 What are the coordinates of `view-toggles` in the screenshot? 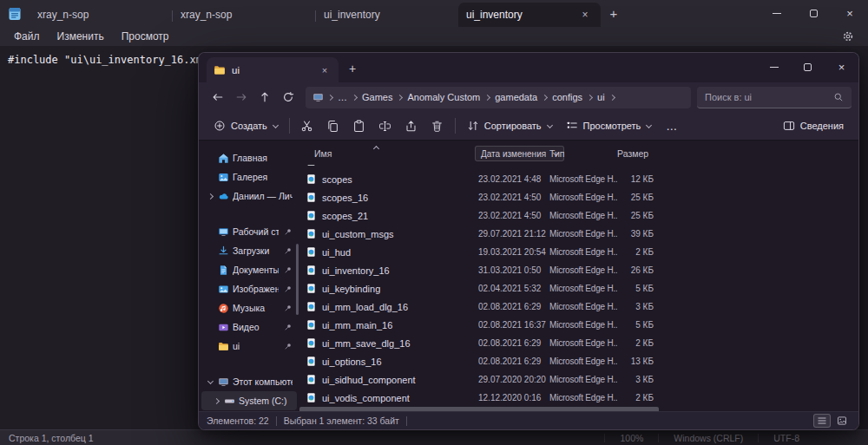 It's located at (832, 421).